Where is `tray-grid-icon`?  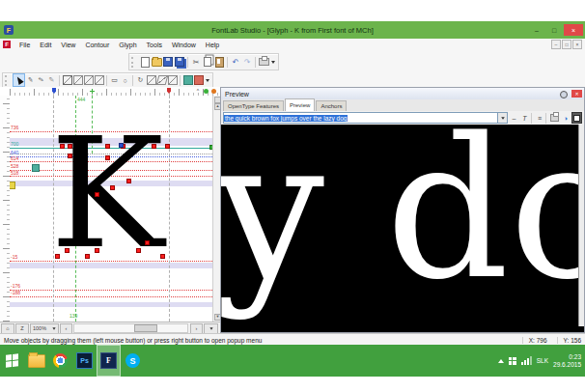
tray-grid-icon is located at coordinates (513, 361).